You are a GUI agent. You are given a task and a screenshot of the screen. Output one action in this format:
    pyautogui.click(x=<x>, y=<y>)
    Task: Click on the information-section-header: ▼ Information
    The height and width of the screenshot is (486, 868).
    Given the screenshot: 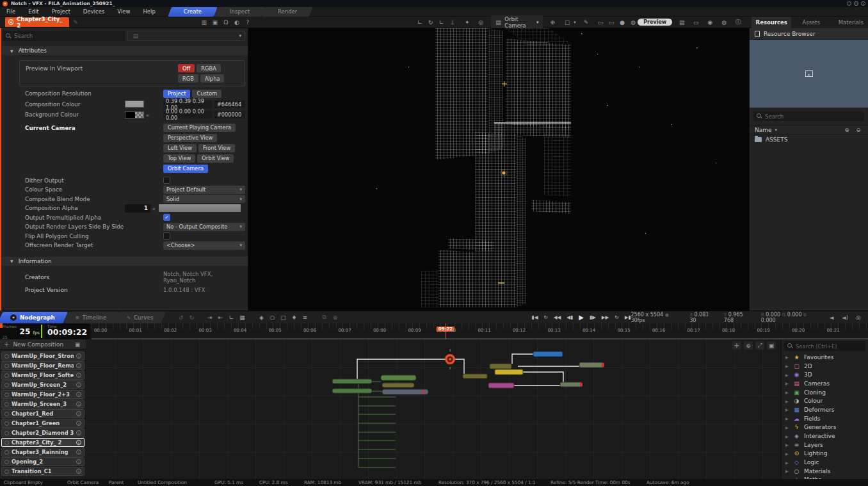 What is the action you would take?
    pyautogui.click(x=124, y=261)
    